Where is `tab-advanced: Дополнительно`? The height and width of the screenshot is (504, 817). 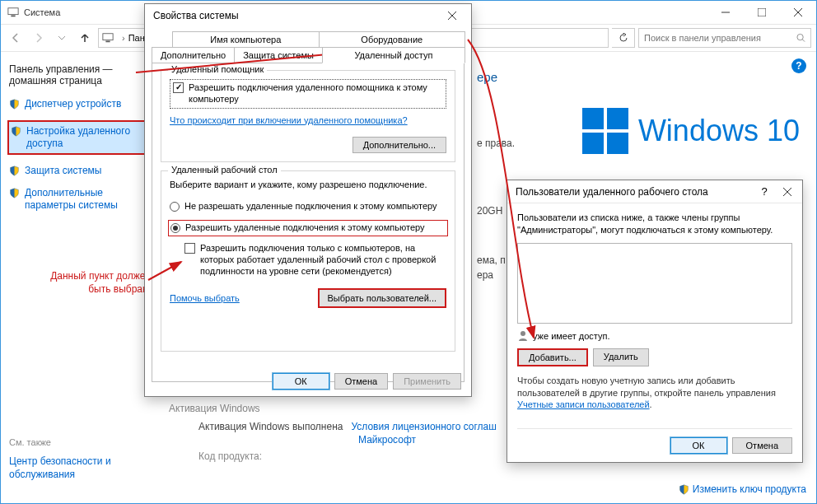 tab-advanced: Дополнительно is located at coordinates (193, 55).